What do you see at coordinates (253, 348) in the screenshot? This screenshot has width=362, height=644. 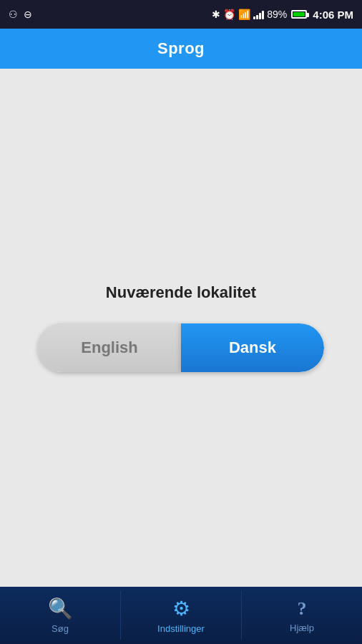 I see `toggle-dansk-label: Dansk` at bounding box center [253, 348].